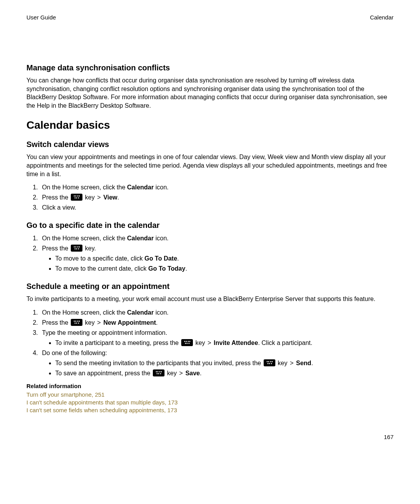 Image resolution: width=420 pixels, height=504 pixels. I want to click on paragraph-conflicts: You can change how conflicts that occur …, so click(210, 93).